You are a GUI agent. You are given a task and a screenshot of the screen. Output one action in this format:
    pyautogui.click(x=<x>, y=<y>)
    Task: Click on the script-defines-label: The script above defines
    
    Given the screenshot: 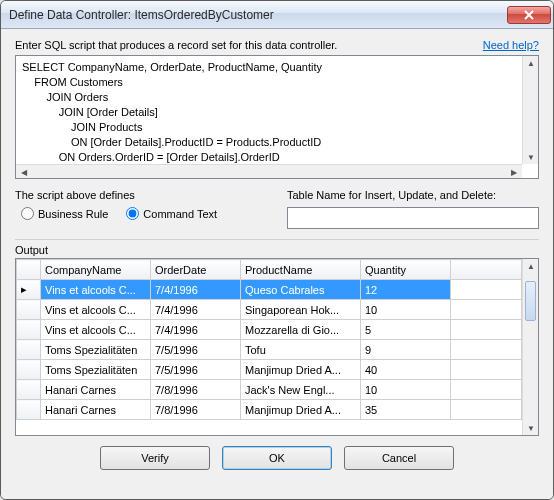 What is the action you would take?
    pyautogui.click(x=141, y=195)
    